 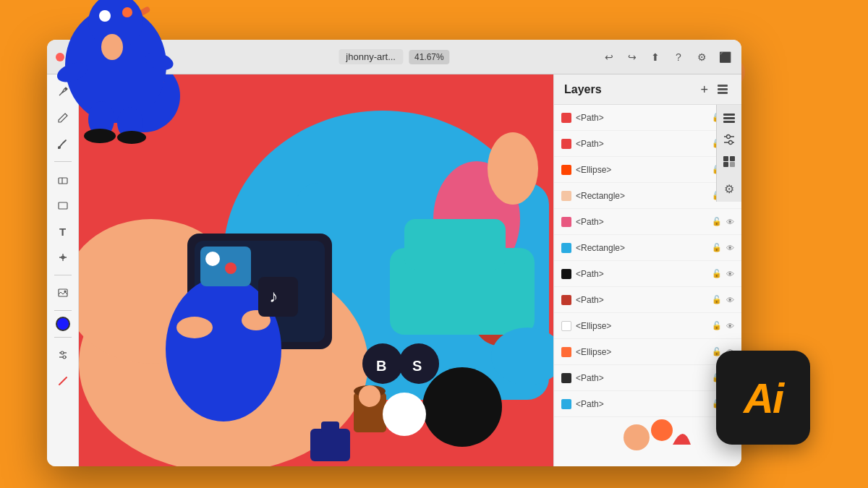 What do you see at coordinates (729, 189) in the screenshot?
I see `gear-tab: ⚙` at bounding box center [729, 189].